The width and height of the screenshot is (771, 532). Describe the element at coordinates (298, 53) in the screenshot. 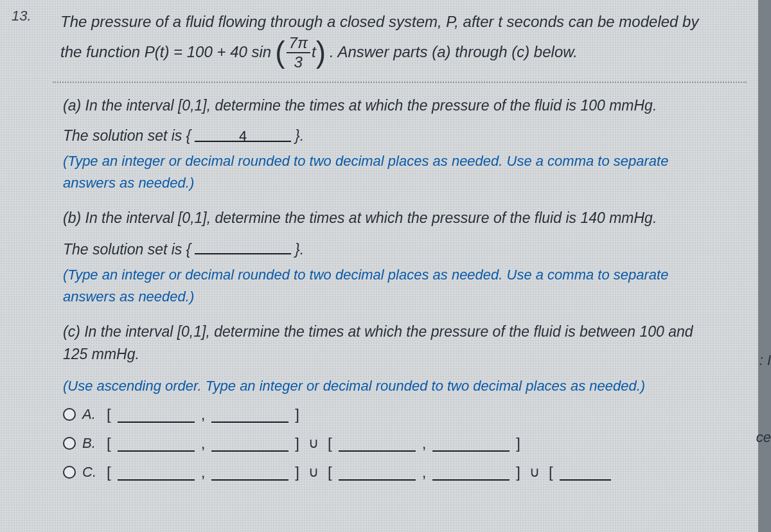

I see `fraction: 7π 3` at that location.